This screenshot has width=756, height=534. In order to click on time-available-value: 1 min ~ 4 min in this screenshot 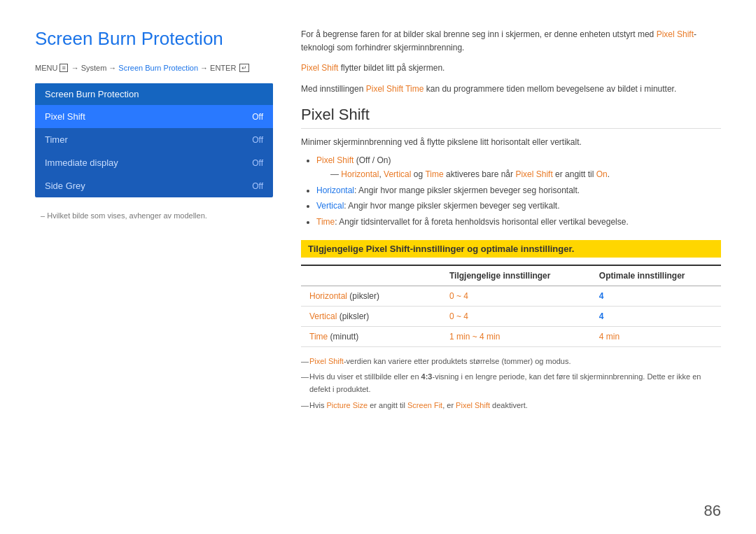, I will do `click(475, 337)`.